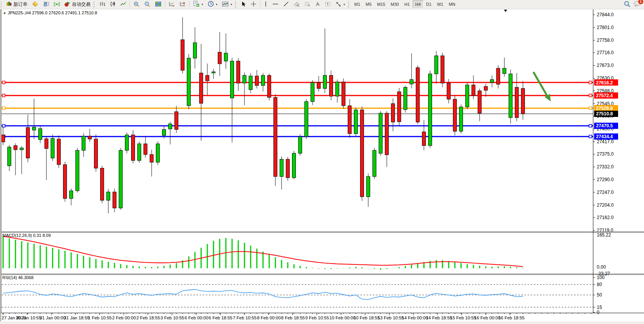 The width and height of the screenshot is (644, 324). What do you see at coordinates (183, 5) in the screenshot?
I see `chart-shift-icon` at bounding box center [183, 5].